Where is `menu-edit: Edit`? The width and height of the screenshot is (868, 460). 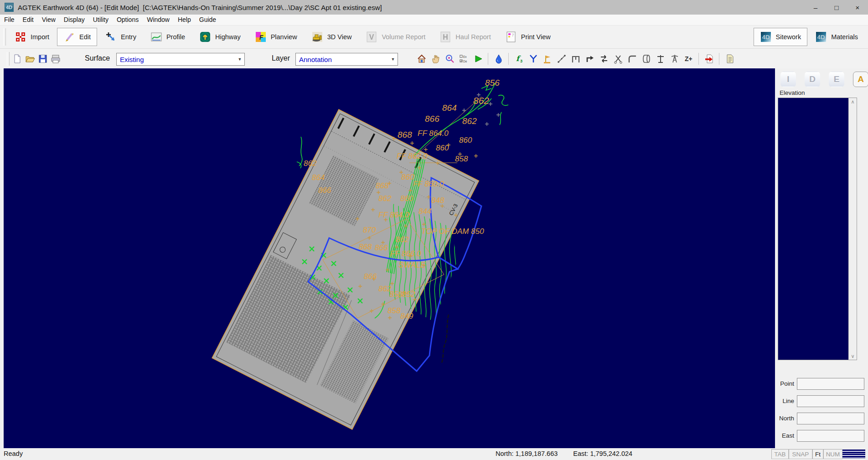 menu-edit: Edit is located at coordinates (28, 20).